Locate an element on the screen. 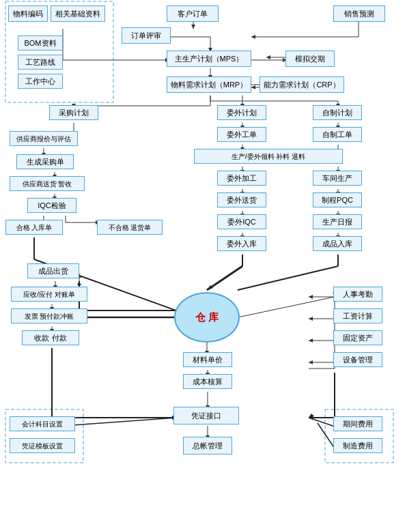 Image resolution: width=420 pixels, height=505 pixels. qualified-inbound-box: 合格 入库单 is located at coordinates (34, 227).